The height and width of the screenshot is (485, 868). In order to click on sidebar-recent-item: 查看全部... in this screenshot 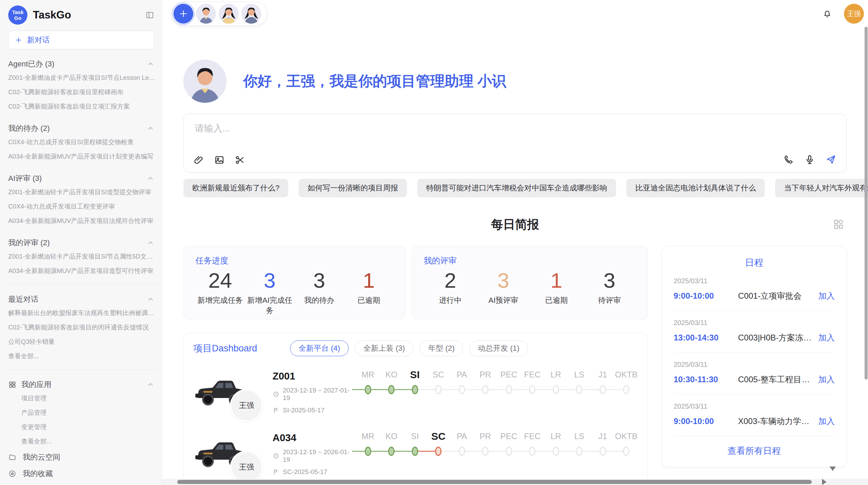, I will do `click(83, 356)`.